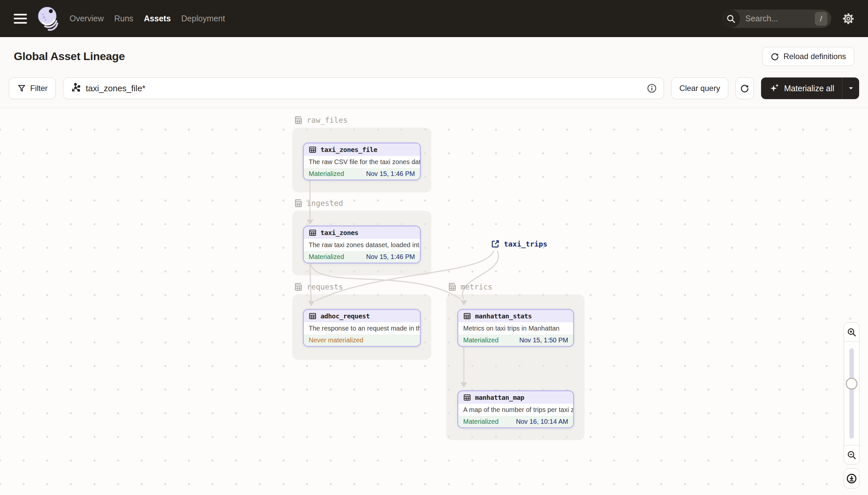  I want to click on zoom-controls, so click(852, 393).